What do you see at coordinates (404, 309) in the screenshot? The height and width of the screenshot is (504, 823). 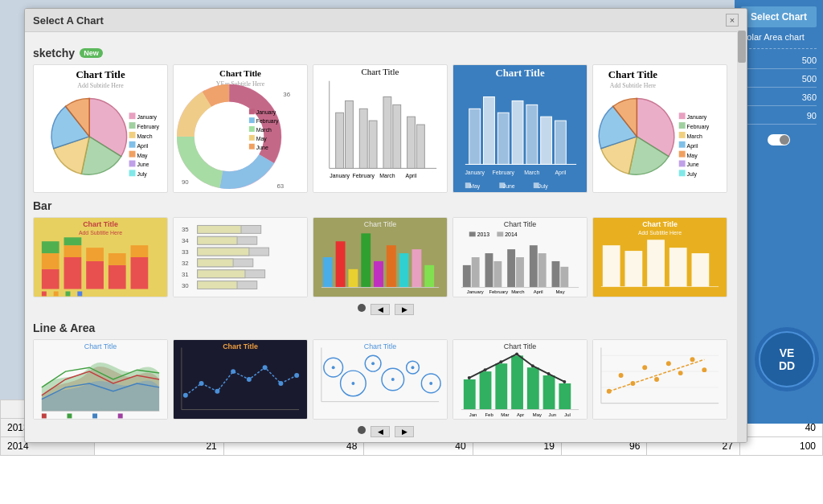 I see `bar-next-button: ▶` at bounding box center [404, 309].